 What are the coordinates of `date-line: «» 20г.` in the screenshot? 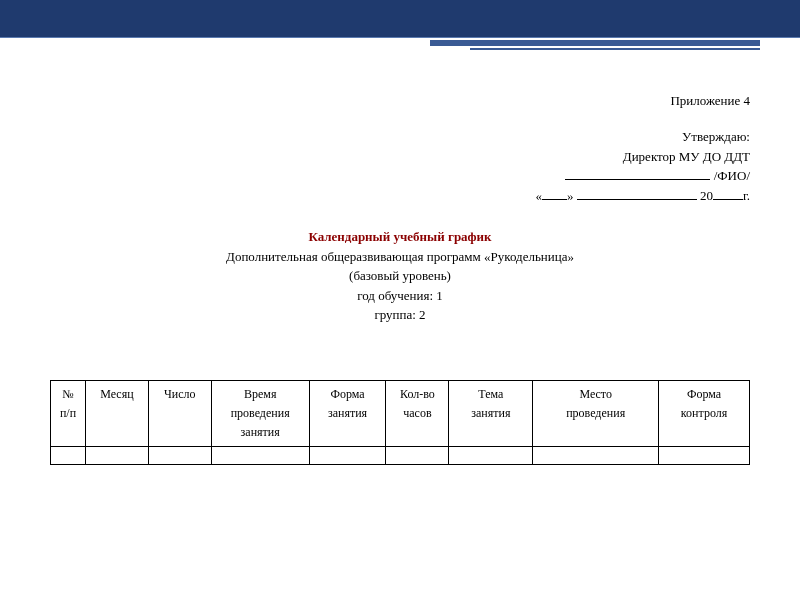 It's located at (400, 196).